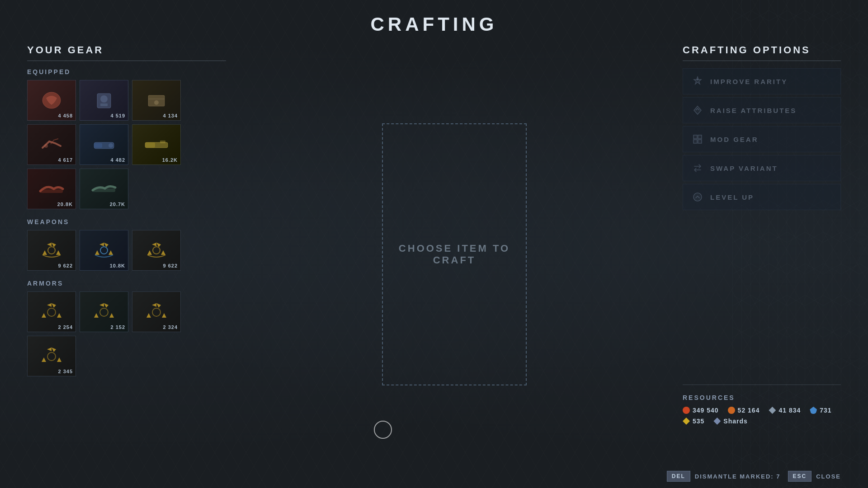  What do you see at coordinates (762, 407) in the screenshot?
I see `resources-section: RESOURCES 349 540 52 164 41 834` at bounding box center [762, 407].